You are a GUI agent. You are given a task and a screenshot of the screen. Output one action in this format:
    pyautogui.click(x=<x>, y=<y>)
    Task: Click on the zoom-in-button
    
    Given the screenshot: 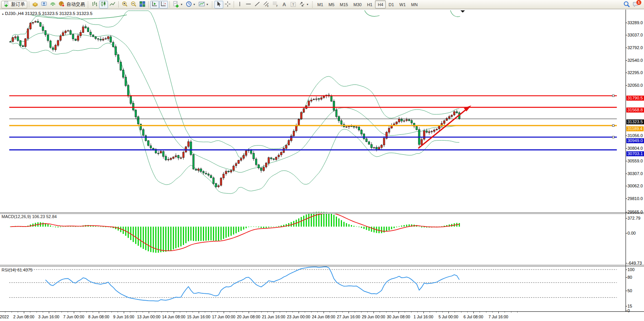 What is the action you would take?
    pyautogui.click(x=124, y=5)
    